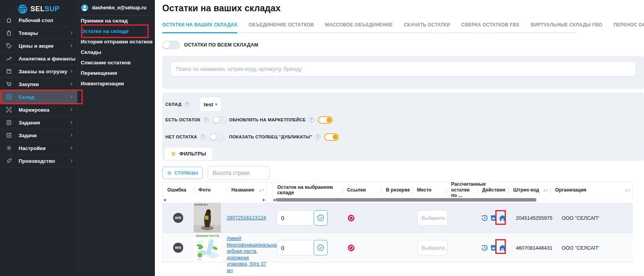 The width and height of the screenshot is (644, 276). I want to click on column-header-calc: Рассчитанные остатки по ..., so click(462, 190).